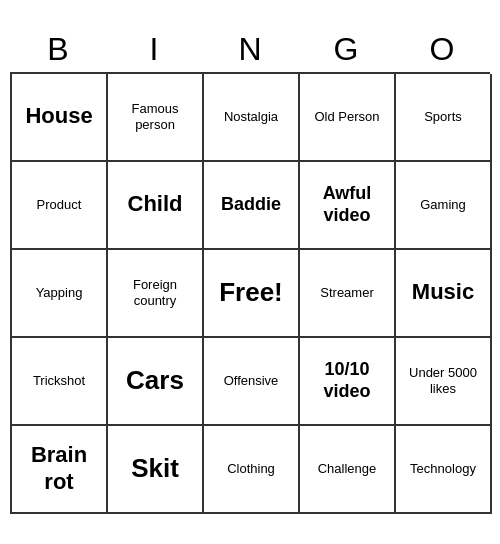 This screenshot has height=544, width=500. What do you see at coordinates (156, 206) in the screenshot?
I see `bingo-cell: Child` at bounding box center [156, 206].